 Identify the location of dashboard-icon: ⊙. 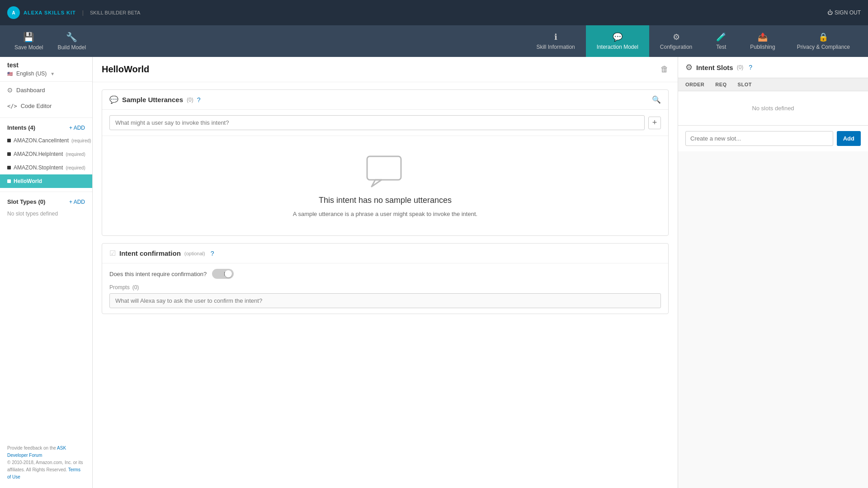
(10, 90).